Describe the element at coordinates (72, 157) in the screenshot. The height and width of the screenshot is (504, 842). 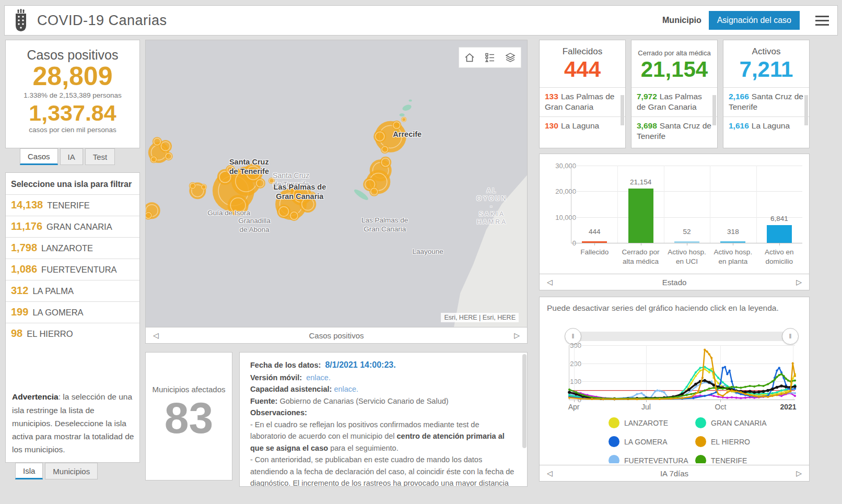
I see `tab-ia: IA` at that location.